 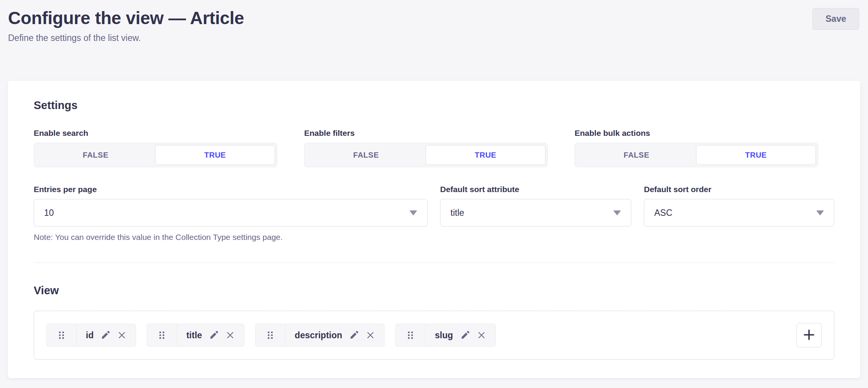 What do you see at coordinates (444, 335) in the screenshot?
I see `chip-label: slug` at bounding box center [444, 335].